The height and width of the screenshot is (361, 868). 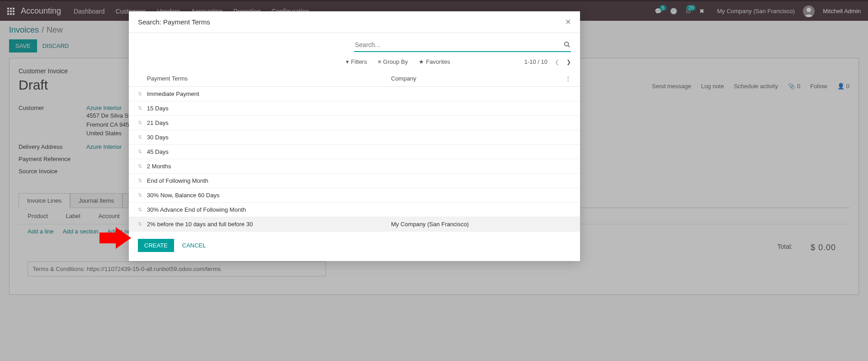 What do you see at coordinates (269, 79) in the screenshot?
I see `col-payment-terms: Payment Terms` at bounding box center [269, 79].